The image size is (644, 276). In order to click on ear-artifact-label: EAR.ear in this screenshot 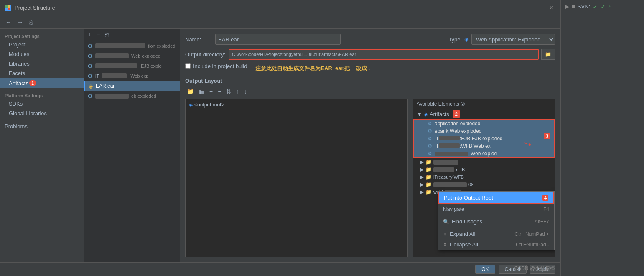, I will do `click(105, 86)`.